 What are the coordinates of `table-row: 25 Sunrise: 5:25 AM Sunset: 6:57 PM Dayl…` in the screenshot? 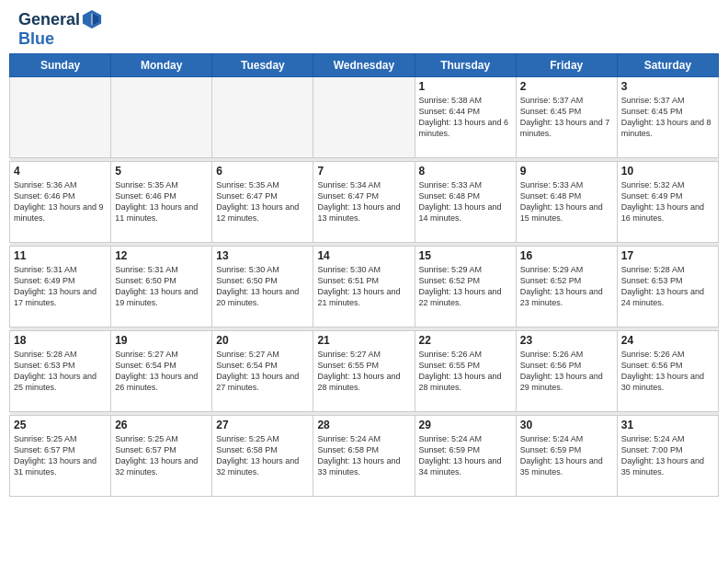 It's located at (61, 456).